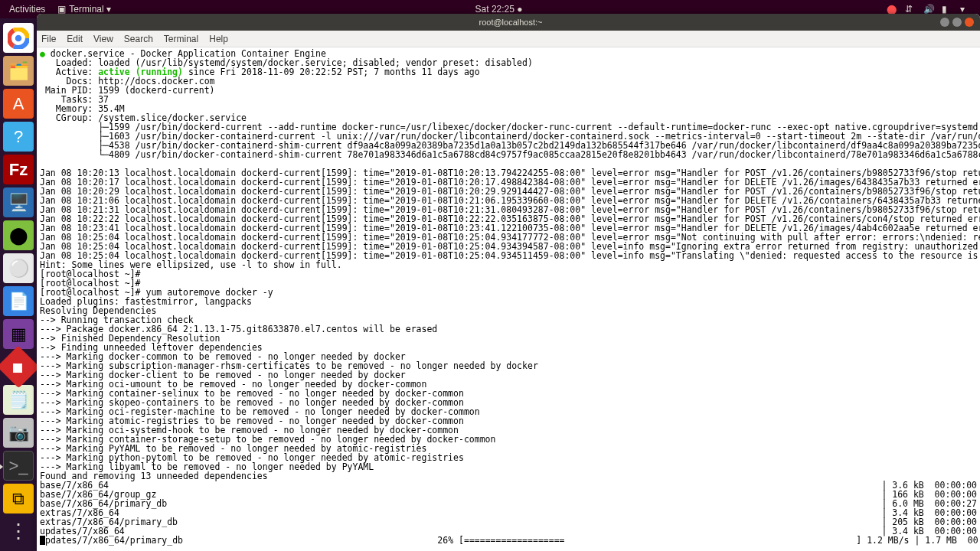 This screenshot has width=980, height=551. I want to click on purple-app-icon: ▦, so click(18, 334).